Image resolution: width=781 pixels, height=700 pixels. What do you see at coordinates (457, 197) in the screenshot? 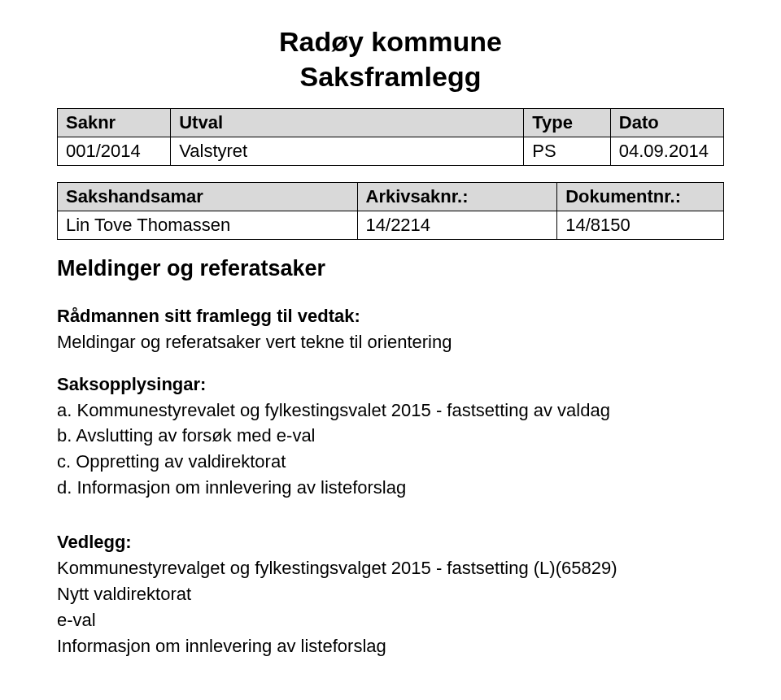
I see `header-arkivsaknr: Arkivsaknr.:` at bounding box center [457, 197].